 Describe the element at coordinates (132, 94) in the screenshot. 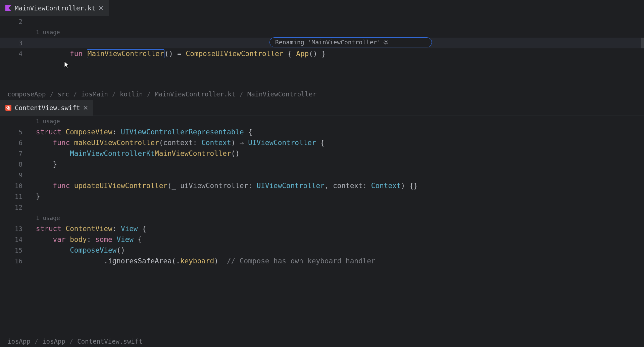

I see `crumb: kotlin` at that location.